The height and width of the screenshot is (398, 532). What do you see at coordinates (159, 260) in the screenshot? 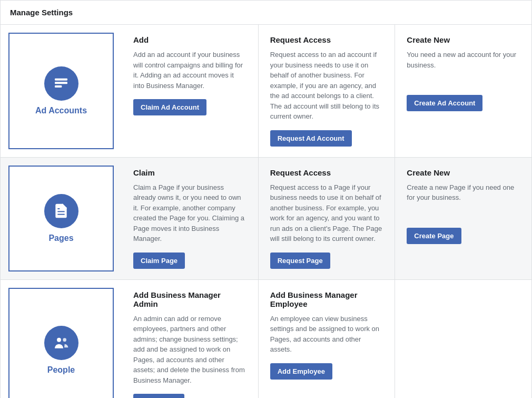
I see `claim-page-button: Claim Page` at bounding box center [159, 260].